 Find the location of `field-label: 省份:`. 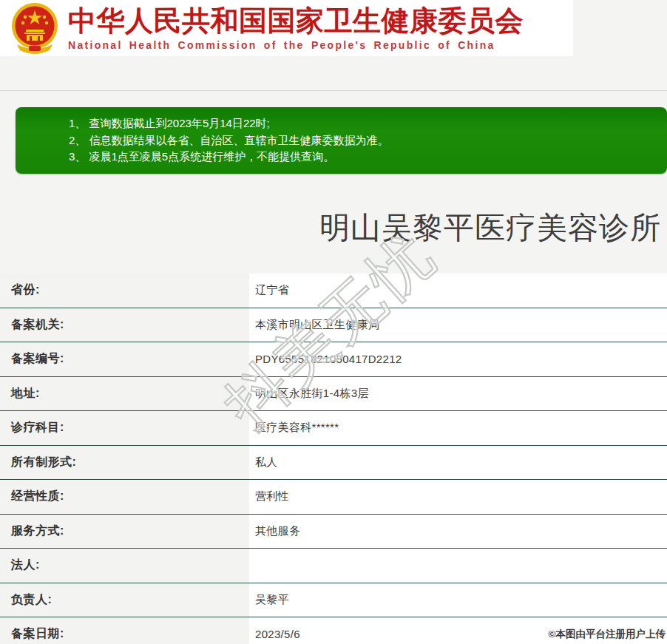

field-label: 省份: is located at coordinates (124, 291).